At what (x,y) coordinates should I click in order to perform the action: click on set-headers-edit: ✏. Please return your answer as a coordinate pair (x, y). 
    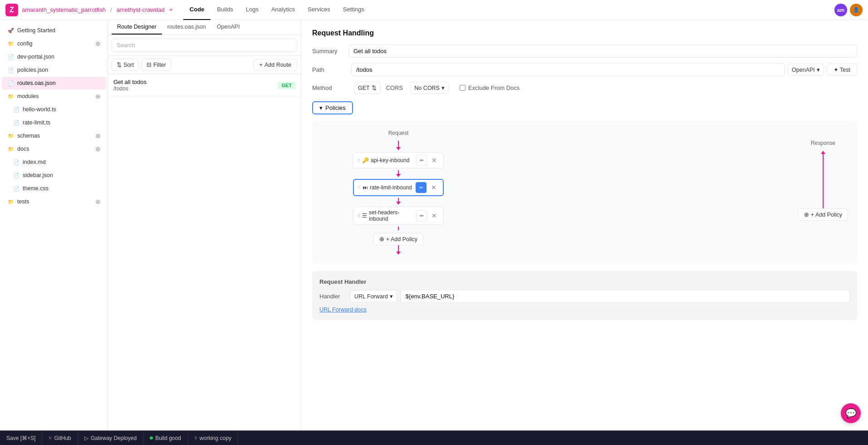
    Looking at the image, I should click on (422, 216).